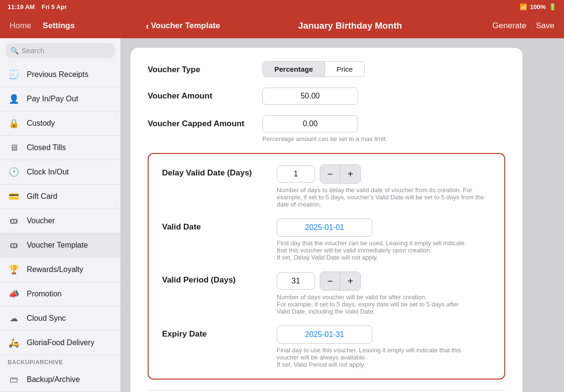  What do you see at coordinates (60, 343) in the screenshot?
I see `sidebar-label-gloria-food: GloriaFood Delivery` at bounding box center [60, 343].